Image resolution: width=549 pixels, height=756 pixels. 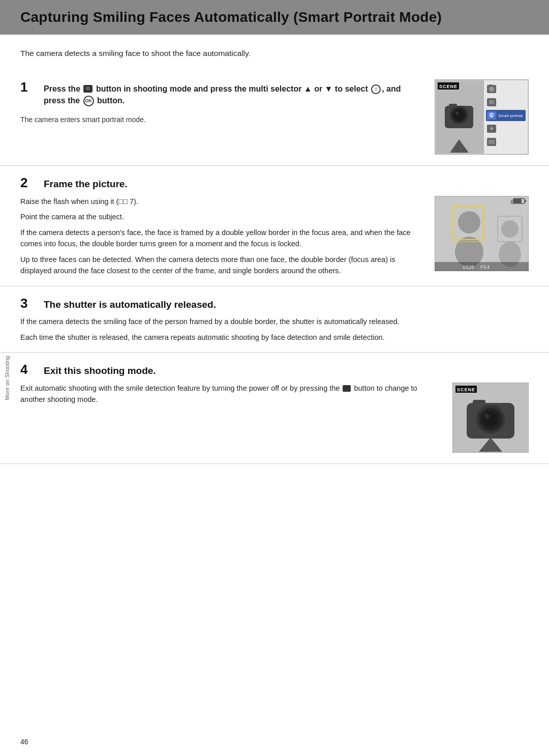 I want to click on step3-p1: If the camera detects the smiling face o…, so click(x=274, y=322).